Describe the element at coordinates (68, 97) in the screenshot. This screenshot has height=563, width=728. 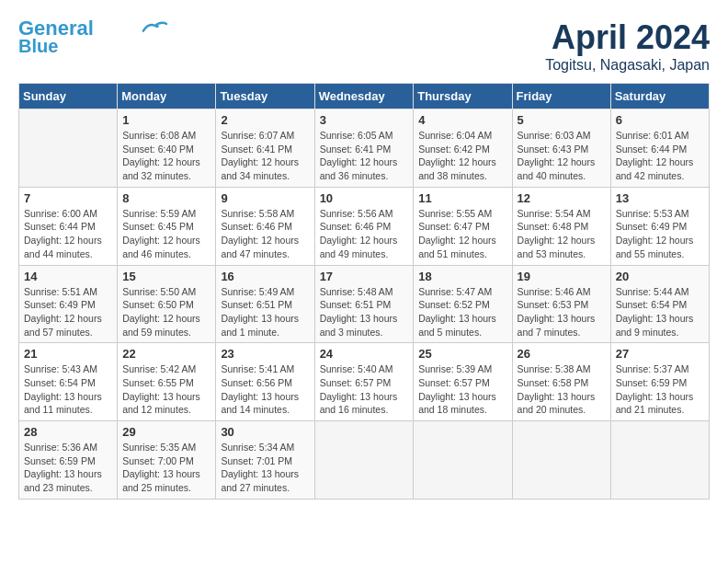
I see `day-header-sunday: Sunday` at that location.